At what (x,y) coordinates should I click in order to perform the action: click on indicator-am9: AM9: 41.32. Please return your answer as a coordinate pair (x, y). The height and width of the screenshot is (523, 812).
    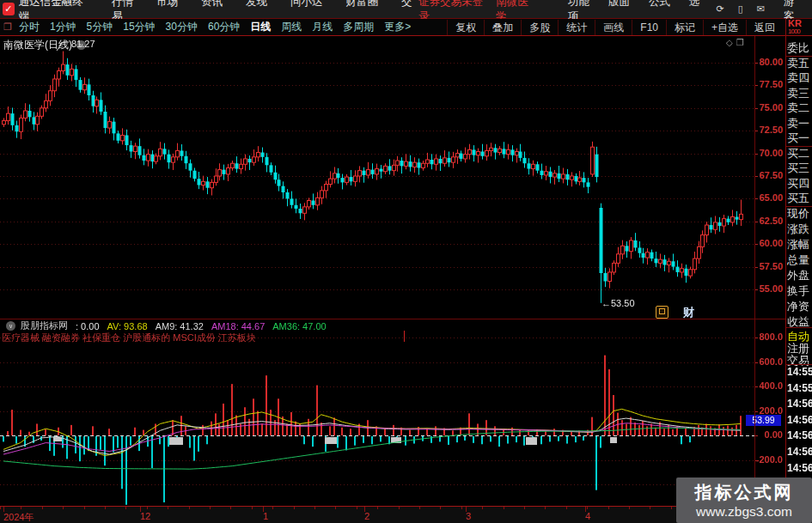
    Looking at the image, I should click on (180, 326).